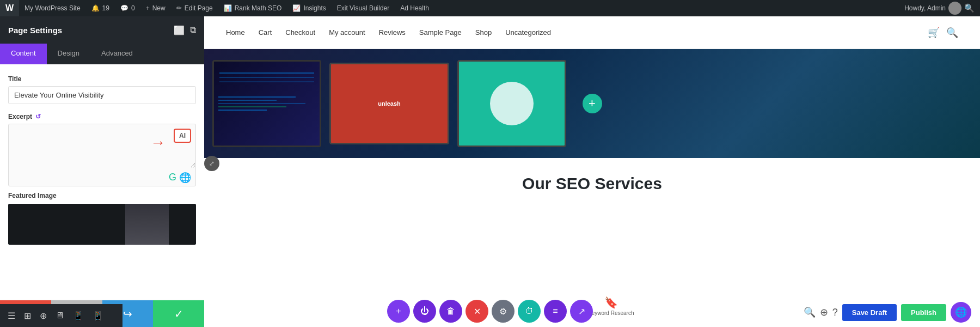 This screenshot has width=980, height=327. What do you see at coordinates (415, 8) in the screenshot?
I see `ad-health: Ad Health` at bounding box center [415, 8].